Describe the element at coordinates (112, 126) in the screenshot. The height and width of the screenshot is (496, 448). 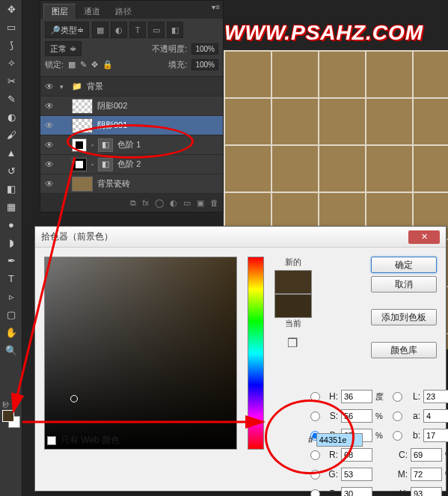
I see `layer-name: 阴影001` at that location.